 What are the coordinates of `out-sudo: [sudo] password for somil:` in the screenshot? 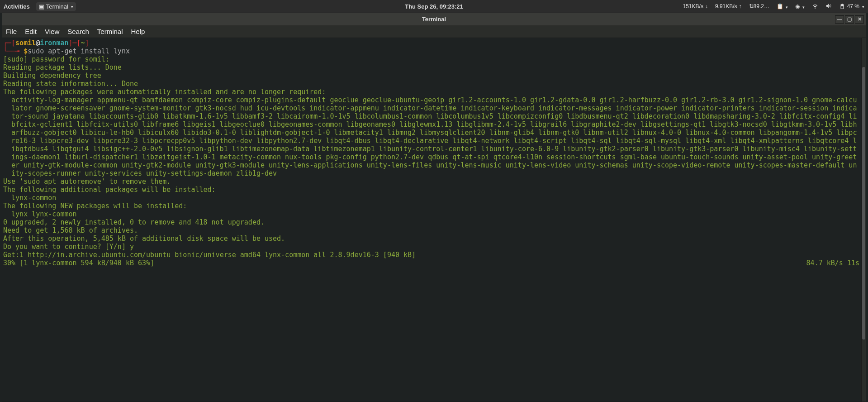 It's located at (56, 59).